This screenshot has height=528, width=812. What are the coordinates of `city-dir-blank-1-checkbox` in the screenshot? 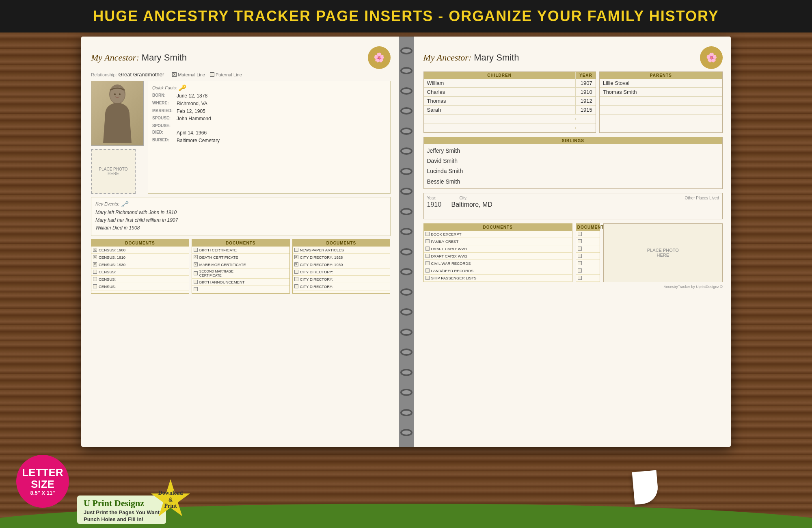 It's located at (296, 272).